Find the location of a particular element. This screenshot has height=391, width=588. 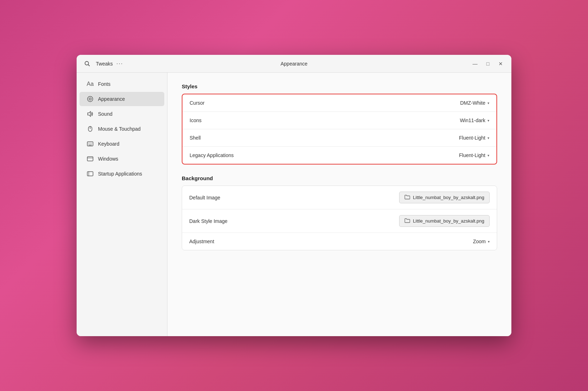

styles-section-title: Styles is located at coordinates (339, 86).